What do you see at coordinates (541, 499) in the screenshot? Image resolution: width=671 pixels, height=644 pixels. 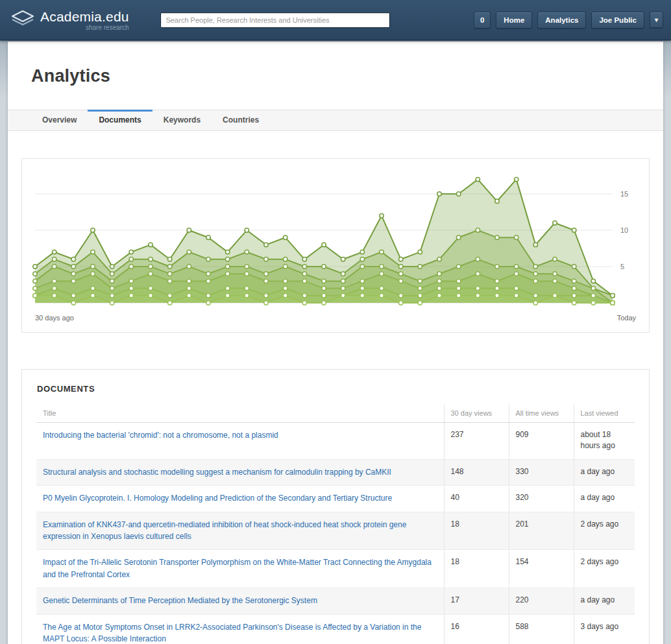 I see `views-all-time-cell: 320` at bounding box center [541, 499].